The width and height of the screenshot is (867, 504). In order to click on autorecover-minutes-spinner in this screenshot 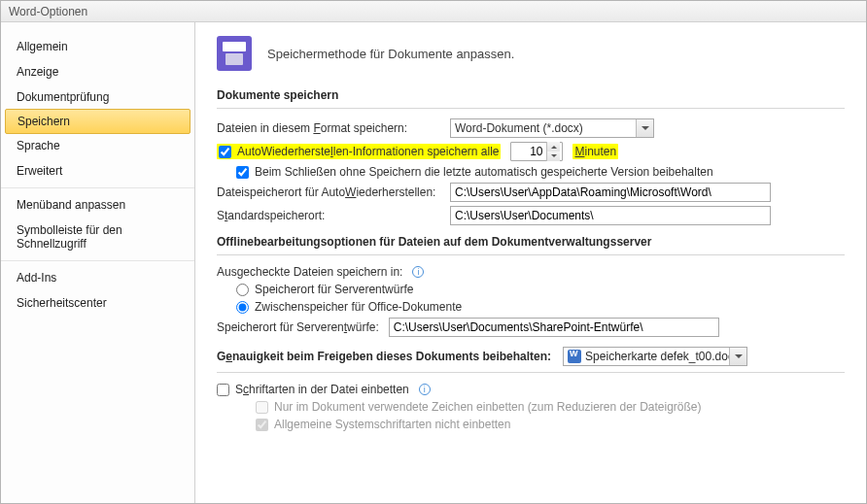, I will do `click(537, 151)`.